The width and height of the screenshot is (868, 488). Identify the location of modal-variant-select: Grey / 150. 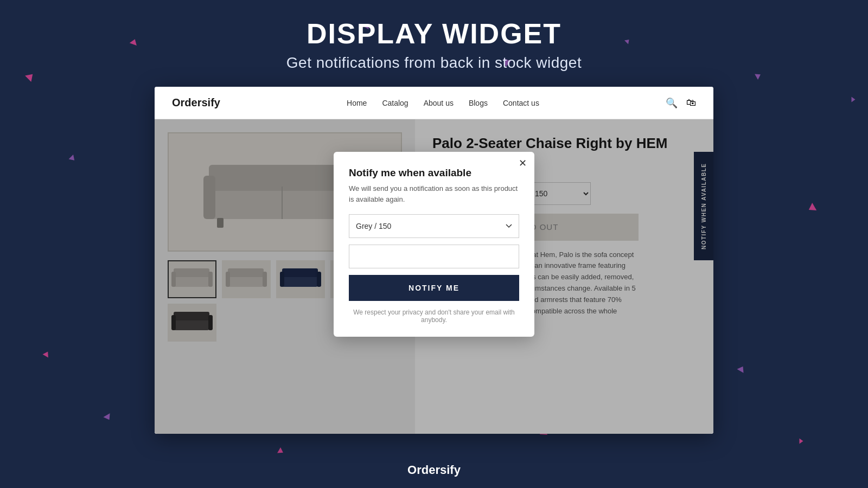
(434, 226).